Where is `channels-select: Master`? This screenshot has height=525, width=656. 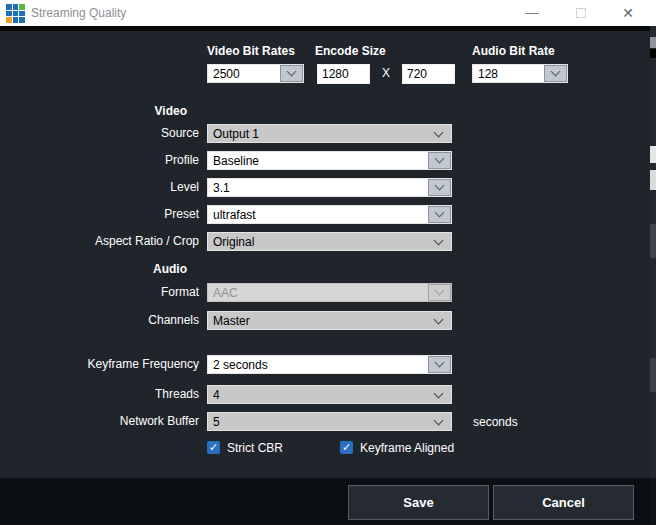
channels-select: Master is located at coordinates (330, 320).